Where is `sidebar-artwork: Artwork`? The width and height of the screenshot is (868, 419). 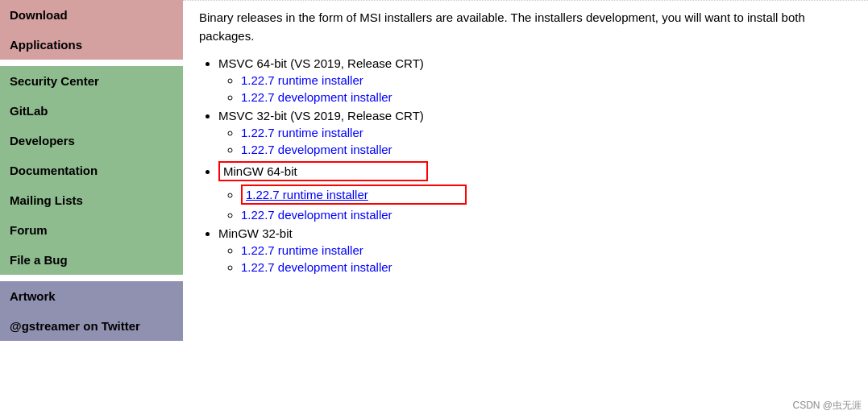 sidebar-artwork: Artwork is located at coordinates (92, 297).